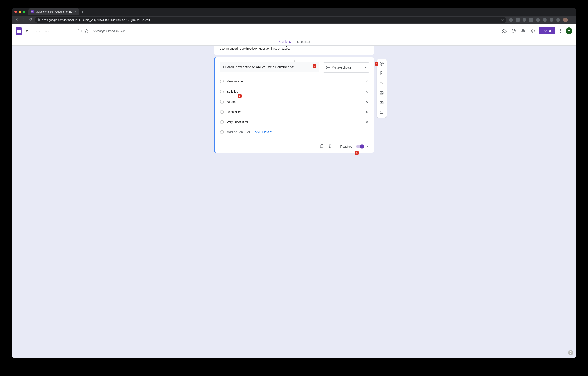 The image size is (588, 376). I want to click on form-title-input, so click(50, 31).